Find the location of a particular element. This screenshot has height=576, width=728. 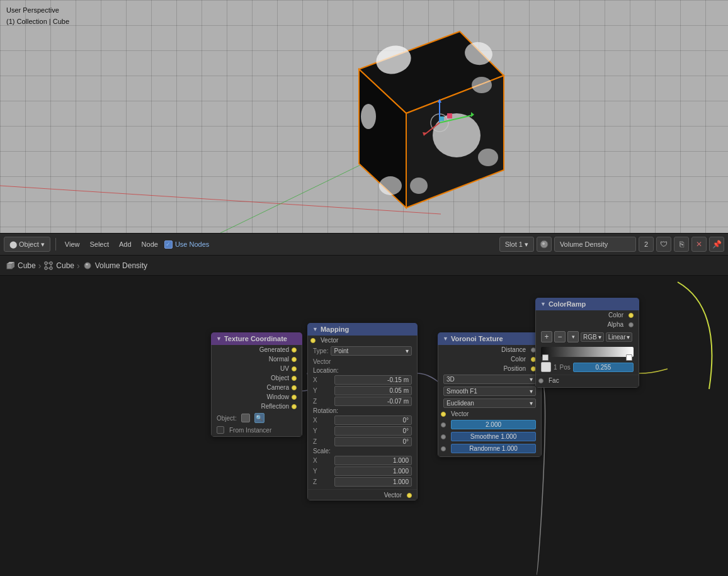

loc-z-value: -0.07 m is located at coordinates (373, 402).